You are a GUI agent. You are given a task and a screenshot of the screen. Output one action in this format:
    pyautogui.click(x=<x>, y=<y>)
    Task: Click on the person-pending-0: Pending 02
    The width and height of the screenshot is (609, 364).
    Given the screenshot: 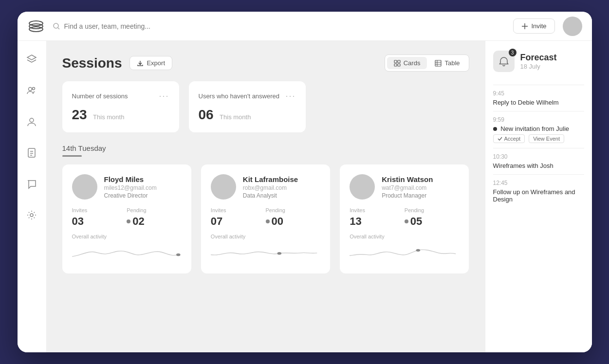 What is the action you would take?
    pyautogui.click(x=154, y=218)
    